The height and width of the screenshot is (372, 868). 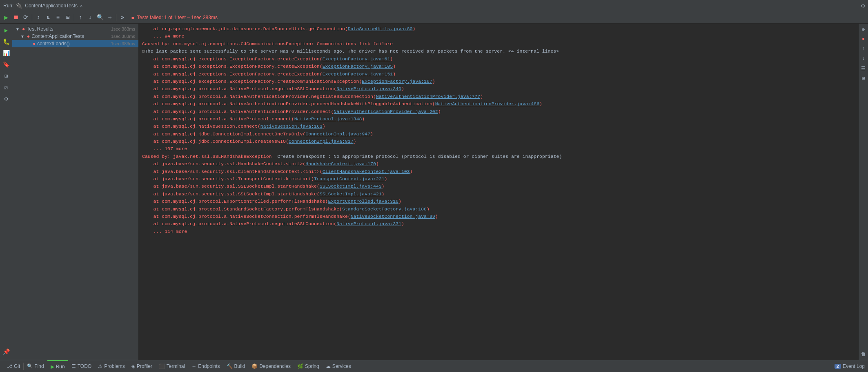 What do you see at coordinates (142, 366) in the screenshot?
I see `bottom-profiler: ◈ Profiler` at bounding box center [142, 366].